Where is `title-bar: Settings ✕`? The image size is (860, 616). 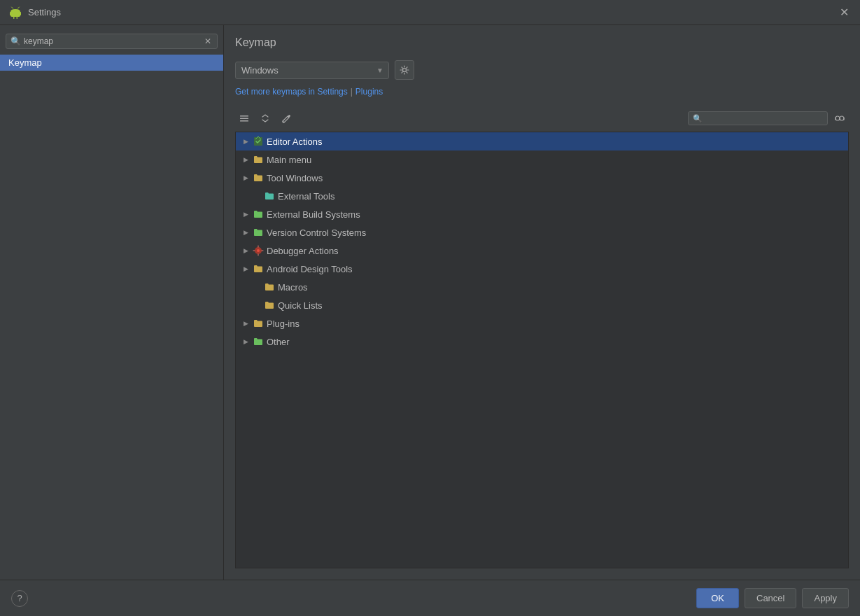 title-bar: Settings ✕ is located at coordinates (430, 13).